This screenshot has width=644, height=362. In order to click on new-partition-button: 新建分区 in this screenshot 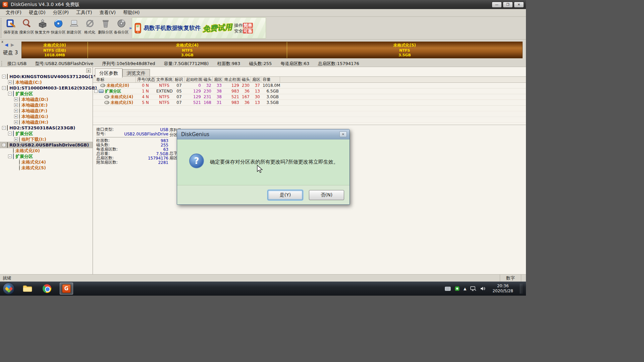, I will do `click(74, 28)`.